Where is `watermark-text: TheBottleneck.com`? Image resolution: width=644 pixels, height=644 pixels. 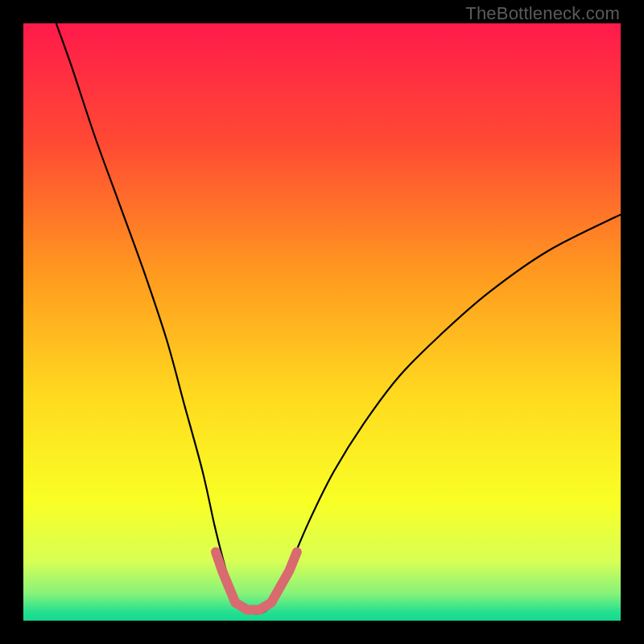
watermark-text: TheBottleneck.com is located at coordinates (543, 14).